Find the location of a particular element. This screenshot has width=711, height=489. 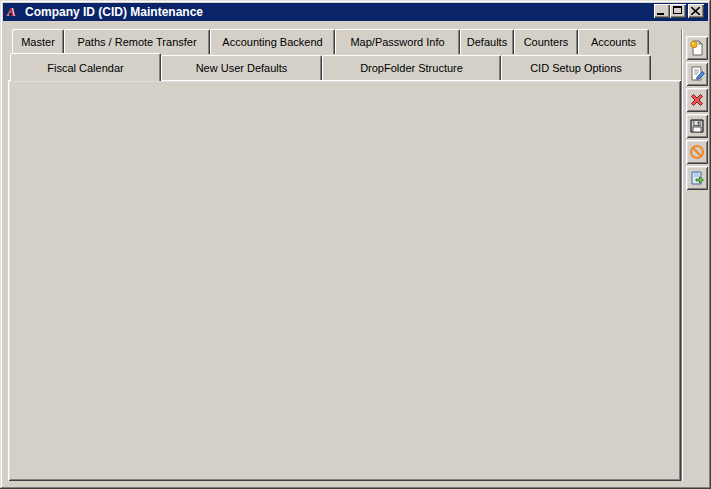

cancel-icon is located at coordinates (697, 152).